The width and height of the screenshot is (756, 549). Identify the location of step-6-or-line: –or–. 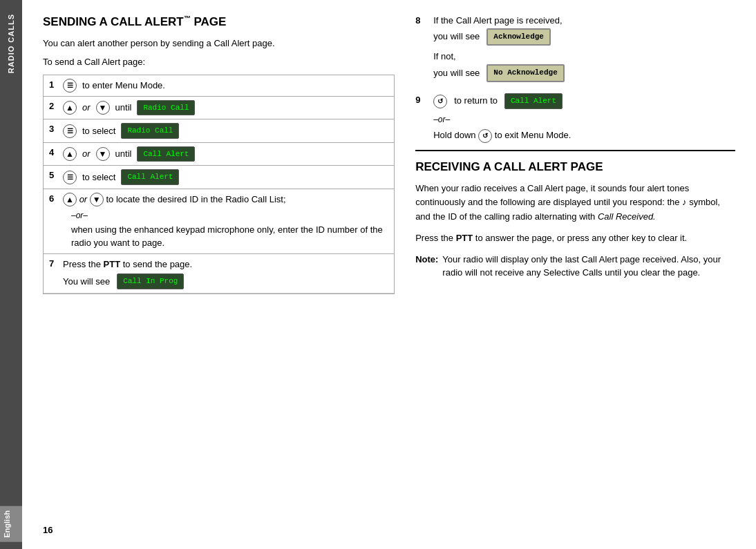
(231, 215).